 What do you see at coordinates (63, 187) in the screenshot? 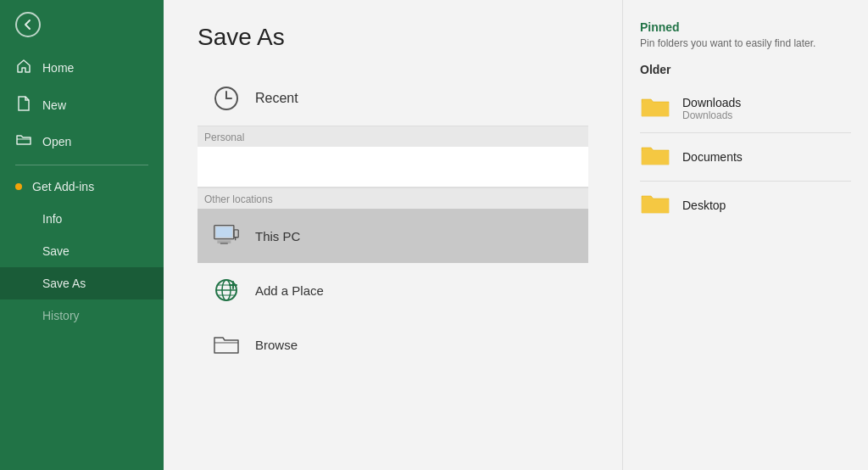
I see `sidebar-addins-label: Get Add-ins` at bounding box center [63, 187].